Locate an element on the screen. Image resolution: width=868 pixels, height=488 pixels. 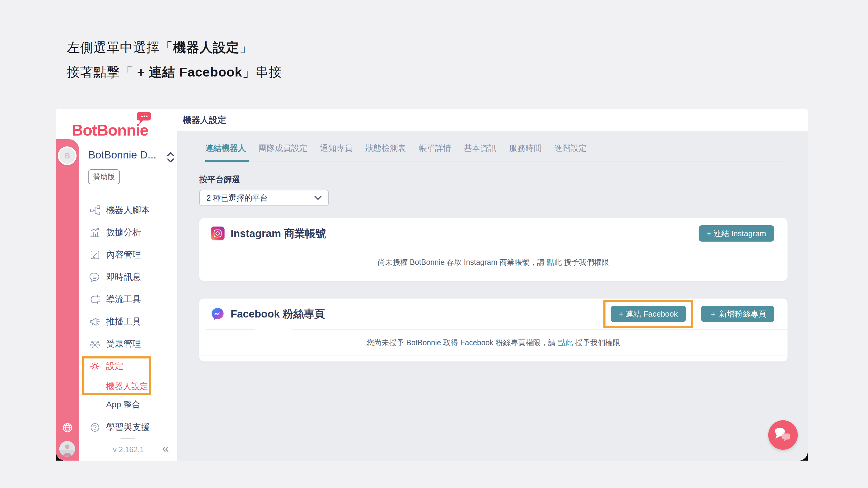
bot-avatar: B is located at coordinates (67, 156).